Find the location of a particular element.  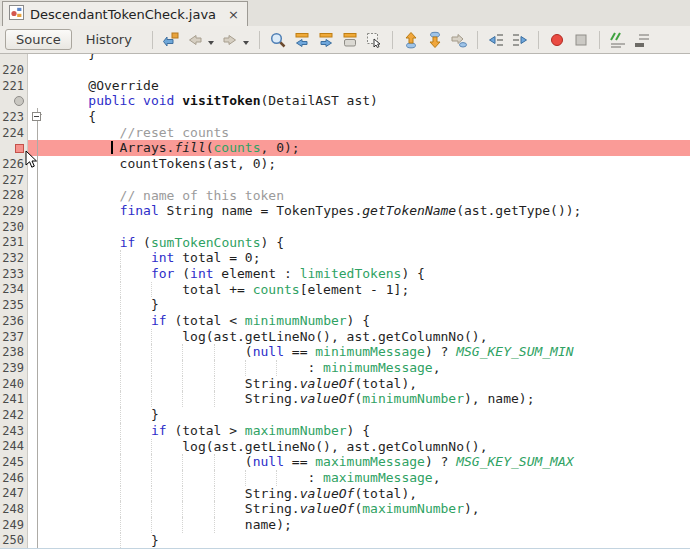

code-text: if (total < minimumNumber) { is located at coordinates (368, 321).